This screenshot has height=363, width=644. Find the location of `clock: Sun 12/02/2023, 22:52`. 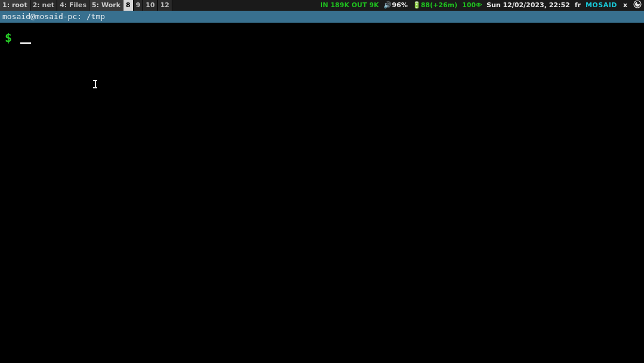

clock: Sun 12/02/2023, 22:52 is located at coordinates (528, 5).